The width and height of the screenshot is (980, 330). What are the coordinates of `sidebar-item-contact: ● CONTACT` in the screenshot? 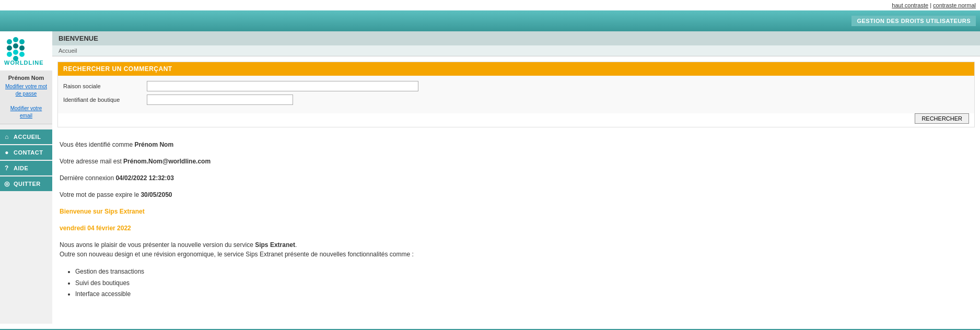 It's located at (26, 152).